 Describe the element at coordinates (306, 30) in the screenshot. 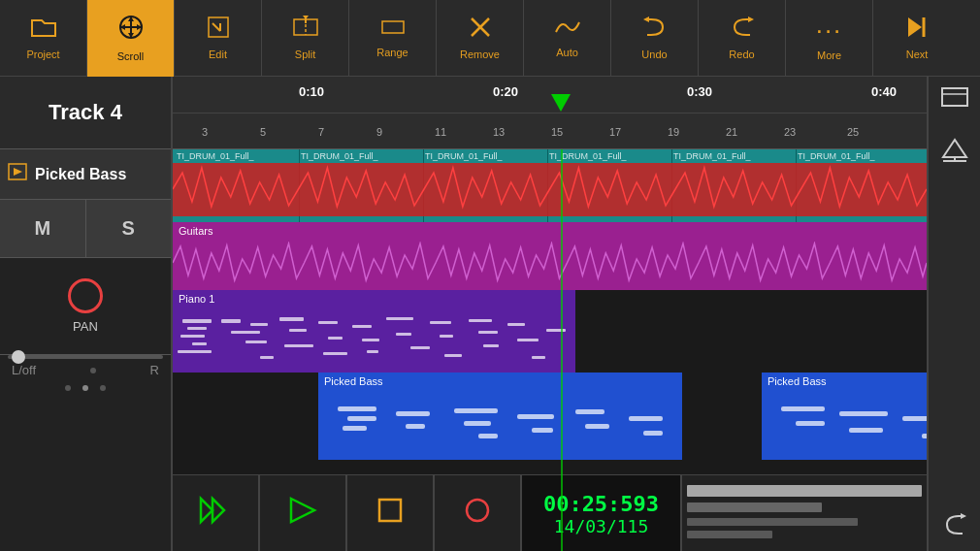

I see `split-icon` at that location.